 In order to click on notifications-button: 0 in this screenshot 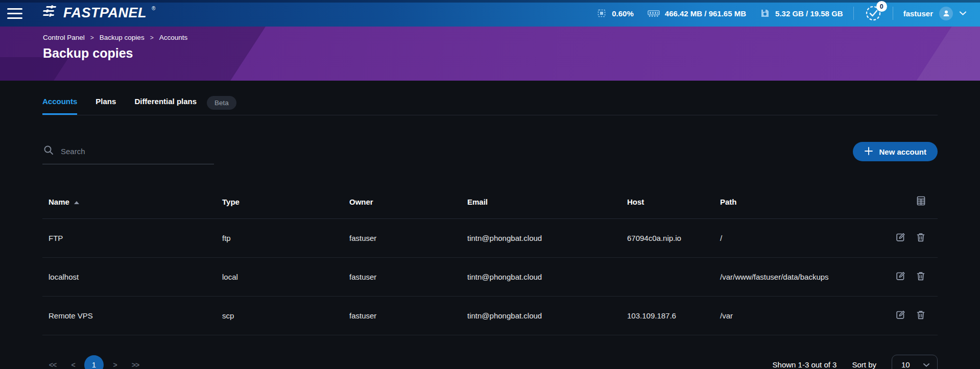, I will do `click(873, 13)`.